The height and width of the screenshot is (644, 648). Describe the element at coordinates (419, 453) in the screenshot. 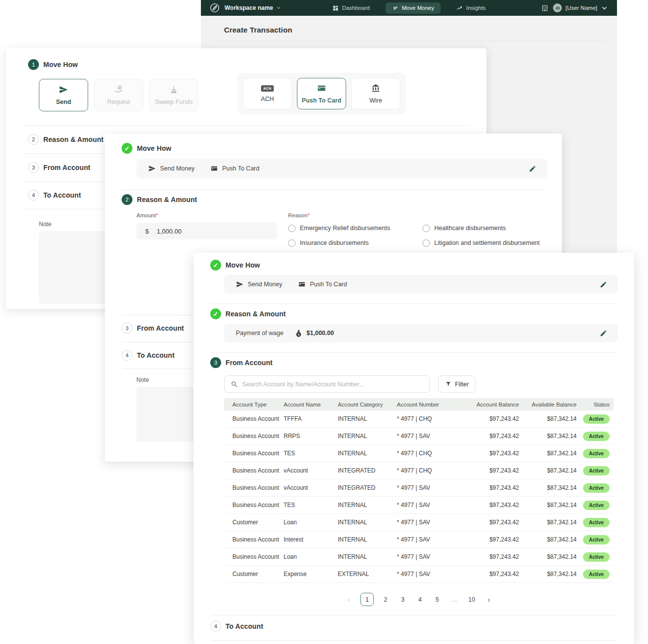

I see `account-table-row: Business Account TES INTERNAL * 4977 | C…` at that location.